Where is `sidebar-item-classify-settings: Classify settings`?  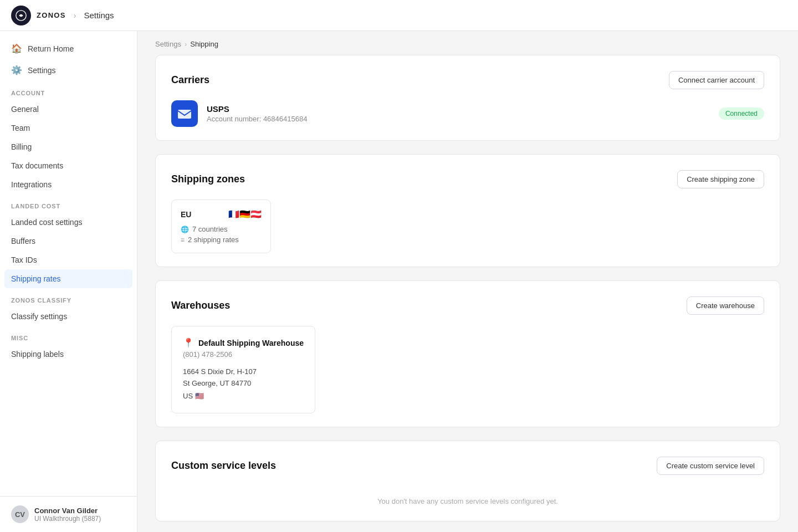
sidebar-item-classify-settings: Classify settings is located at coordinates (69, 316).